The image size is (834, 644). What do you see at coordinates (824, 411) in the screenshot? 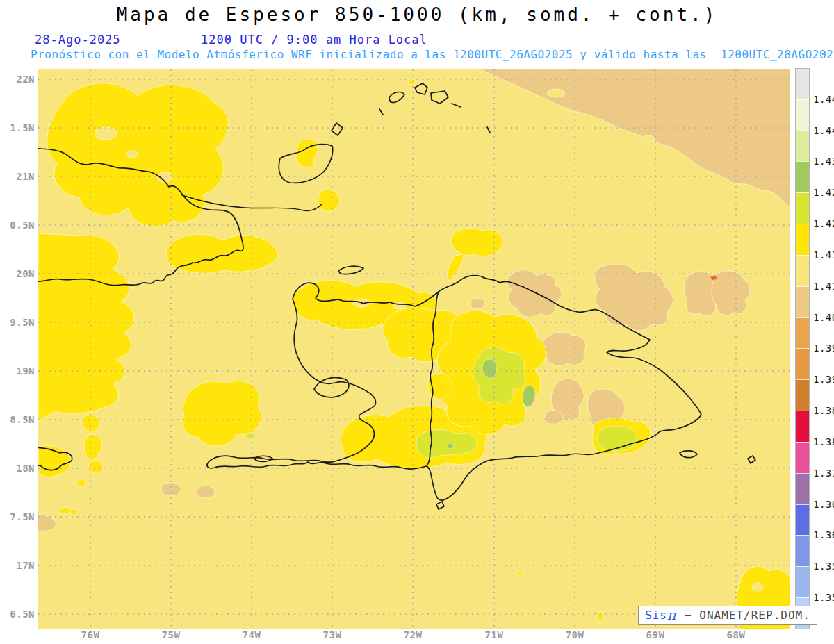
I see `colorbar-tick-label: 1.386` at bounding box center [824, 411].